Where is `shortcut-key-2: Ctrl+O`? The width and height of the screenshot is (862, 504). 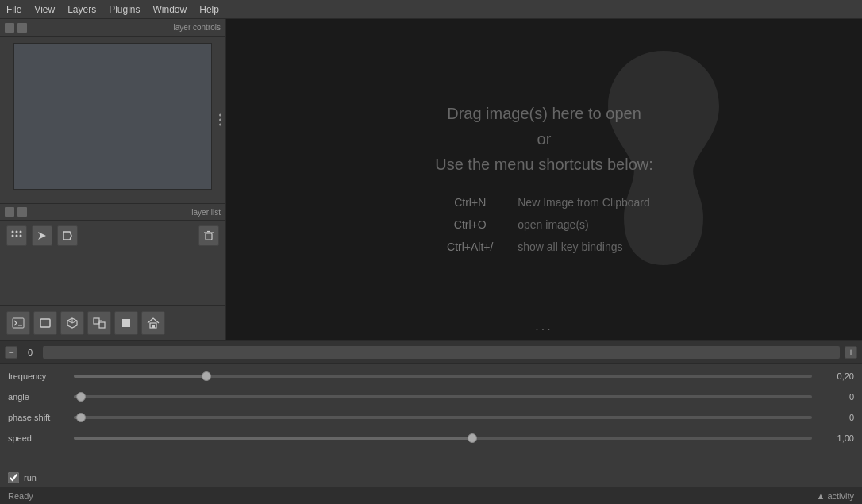
shortcut-key-2: Ctrl+O is located at coordinates (470, 225).